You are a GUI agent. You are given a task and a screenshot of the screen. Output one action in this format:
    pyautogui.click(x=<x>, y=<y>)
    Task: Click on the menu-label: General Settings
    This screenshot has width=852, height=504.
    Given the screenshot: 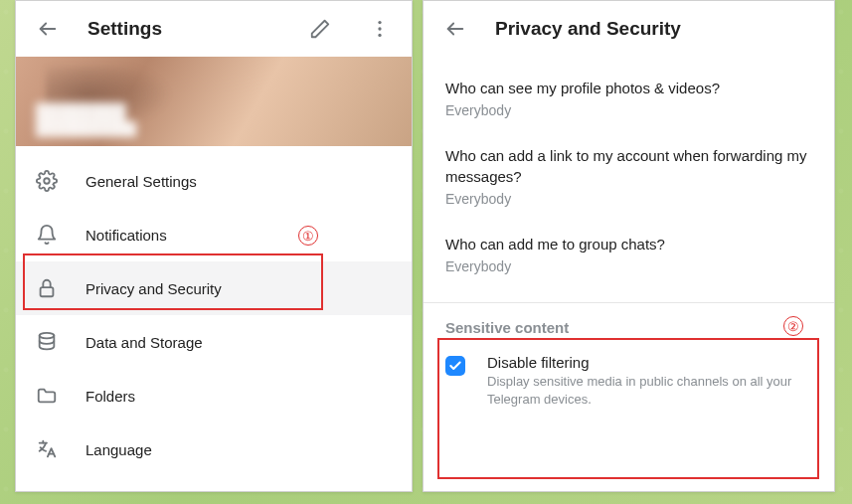 What is the action you would take?
    pyautogui.click(x=141, y=181)
    